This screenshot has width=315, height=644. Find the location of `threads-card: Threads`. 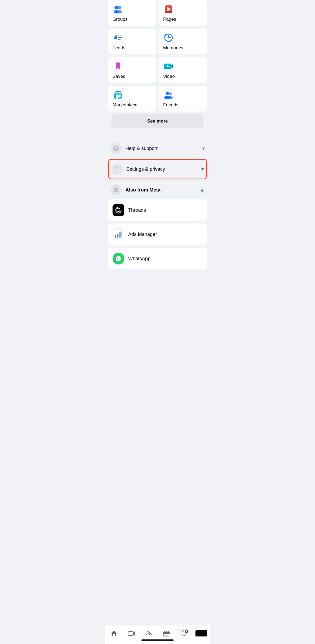

threads-card: Threads is located at coordinates (158, 210).